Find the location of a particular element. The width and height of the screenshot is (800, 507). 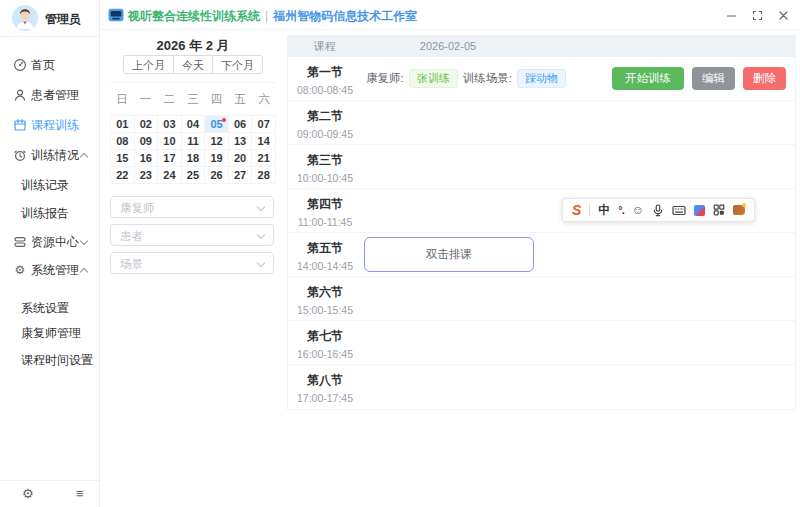

calendar-date: 22 is located at coordinates (123, 176).